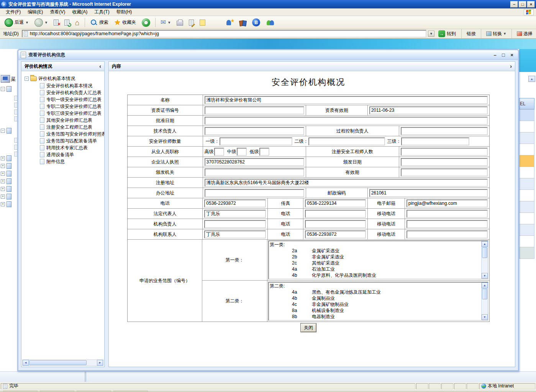  Describe the element at coordinates (72, 106) in the screenshot. I see `tree-item: 专职二级安全评价师汇总表` at that location.